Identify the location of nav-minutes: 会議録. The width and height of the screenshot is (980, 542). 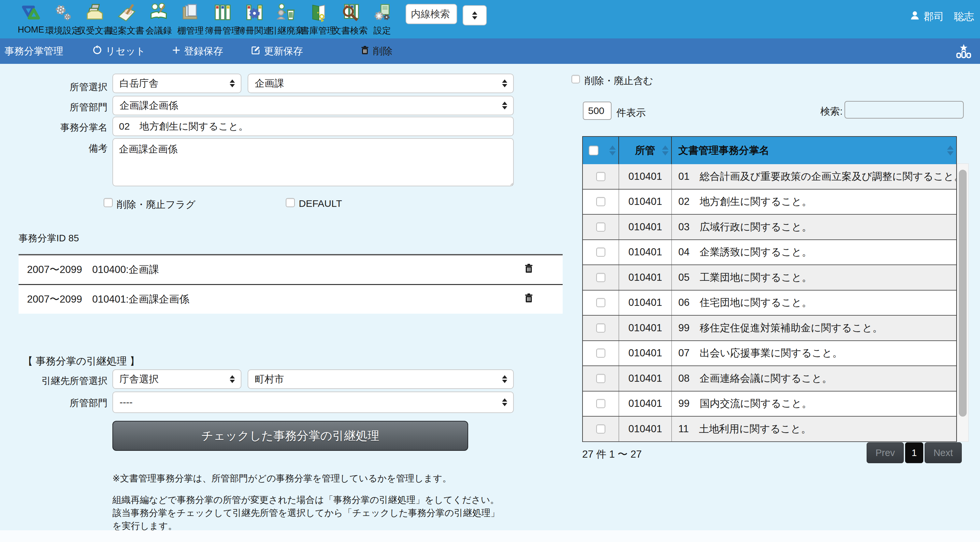
(159, 19).